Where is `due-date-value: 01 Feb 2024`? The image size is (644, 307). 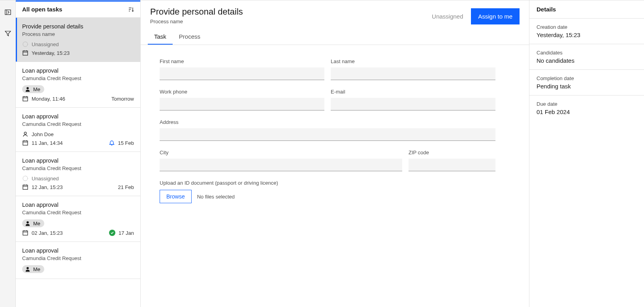 due-date-value: 01 Feb 2024 is located at coordinates (587, 112).